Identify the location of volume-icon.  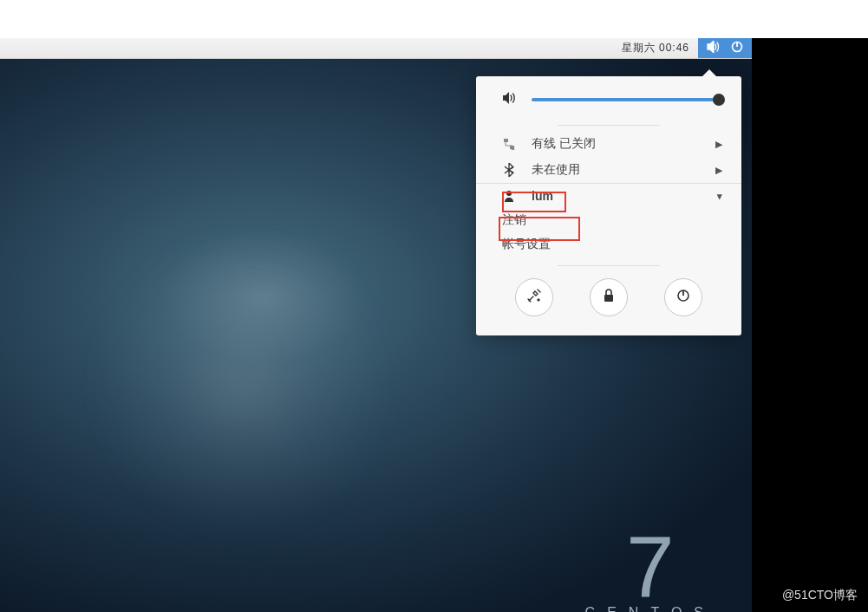
(714, 49).